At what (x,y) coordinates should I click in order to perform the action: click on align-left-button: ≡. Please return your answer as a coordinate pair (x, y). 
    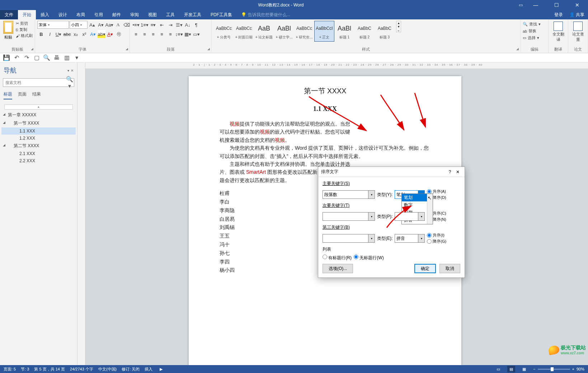
    Looking at the image, I should click on (136, 34).